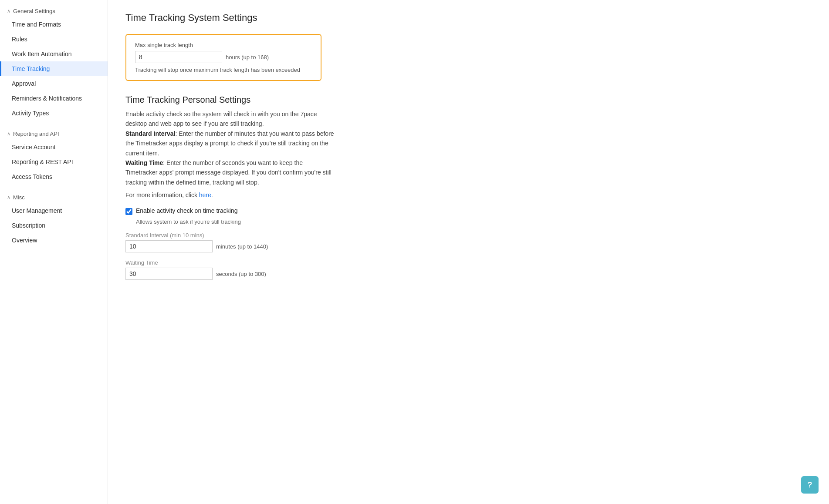  Describe the element at coordinates (469, 274) in the screenshot. I see `waiting-time-input-row: seconds (up to 300)` at that location.